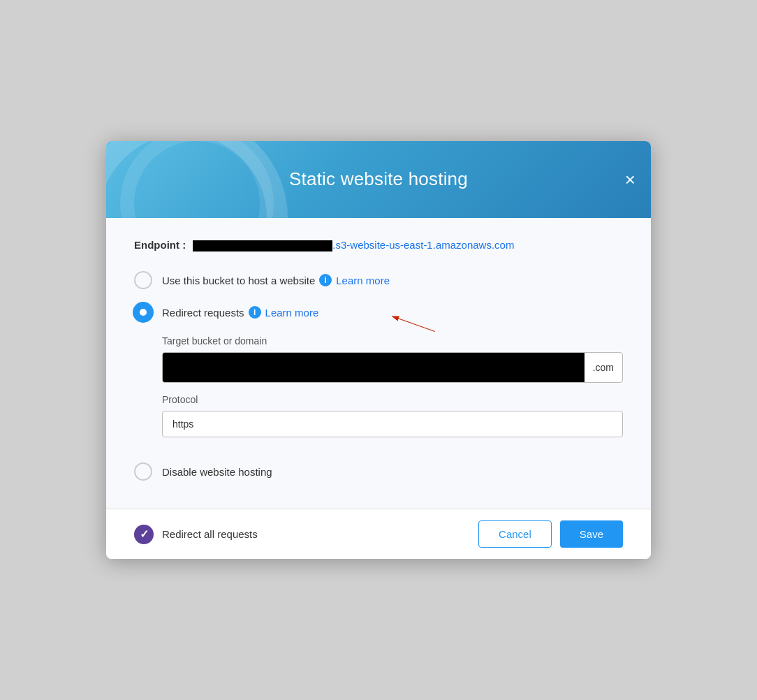  I want to click on radio-host-indicator, so click(143, 280).